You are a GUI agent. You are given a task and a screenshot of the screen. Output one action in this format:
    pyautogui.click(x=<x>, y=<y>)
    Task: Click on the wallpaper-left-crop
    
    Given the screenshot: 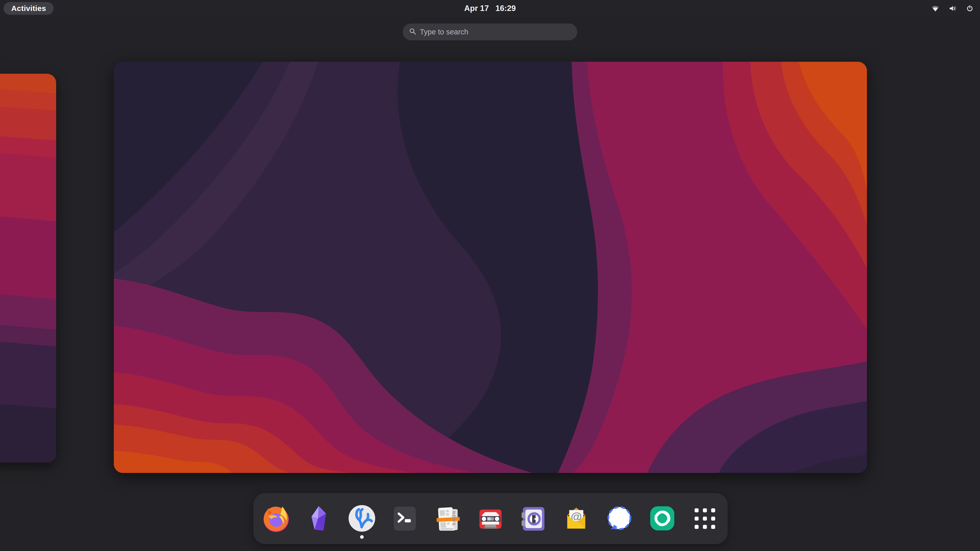 What is the action you would take?
    pyautogui.click(x=28, y=268)
    